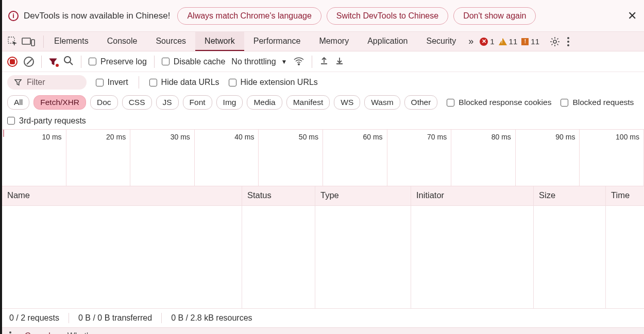  What do you see at coordinates (99, 157) in the screenshot?
I see `timeline-tick: 20 ms` at bounding box center [99, 157].